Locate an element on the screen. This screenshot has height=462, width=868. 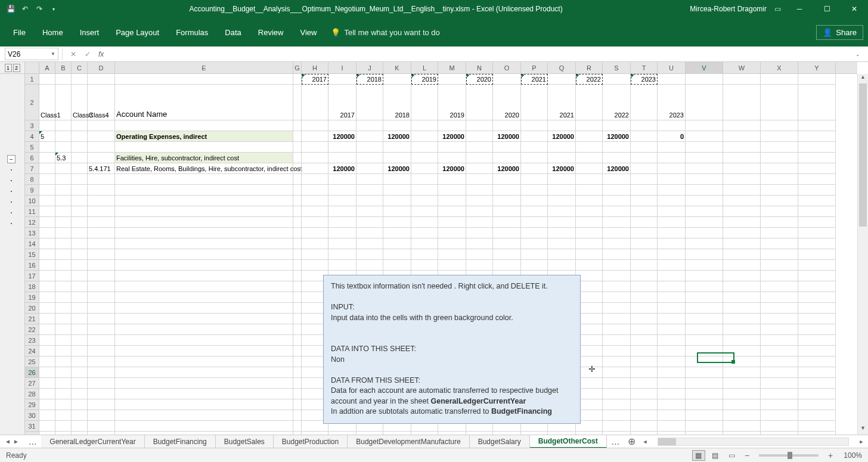
name-box: V26 ▼ is located at coordinates (32, 54).